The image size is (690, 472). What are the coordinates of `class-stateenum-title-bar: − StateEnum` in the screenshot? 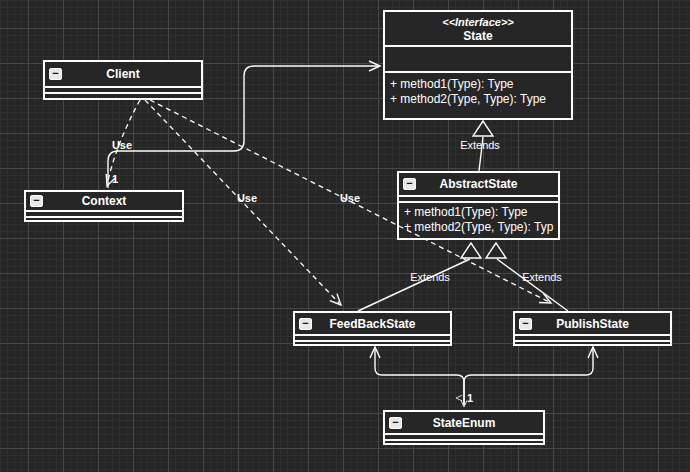 It's located at (464, 424).